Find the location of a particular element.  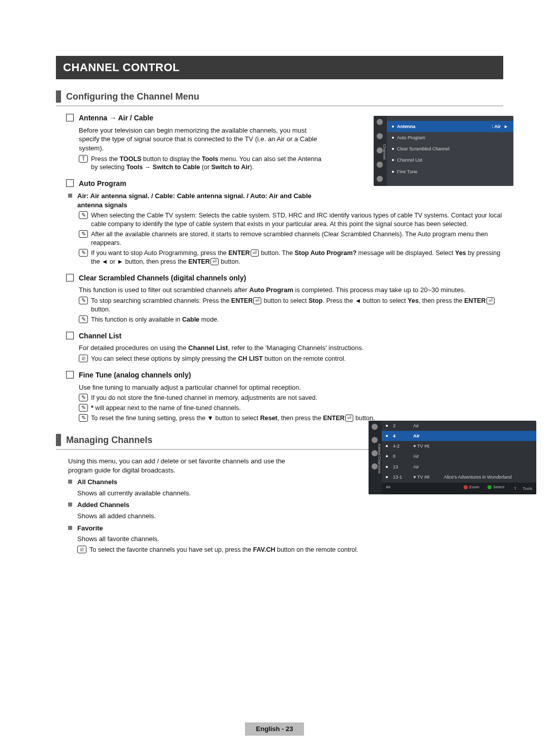

osd2-row: 4-2♥ TV #6 is located at coordinates (459, 446).